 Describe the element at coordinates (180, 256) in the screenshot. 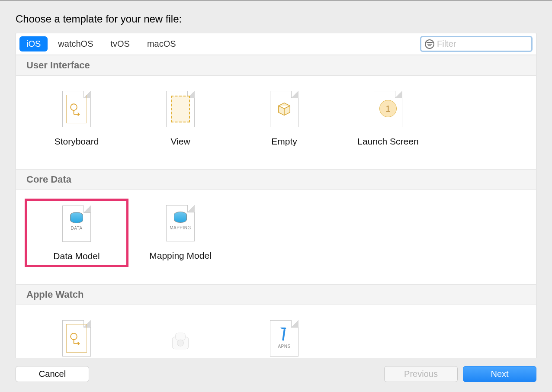

I see `template-label: Mapping Model` at that location.